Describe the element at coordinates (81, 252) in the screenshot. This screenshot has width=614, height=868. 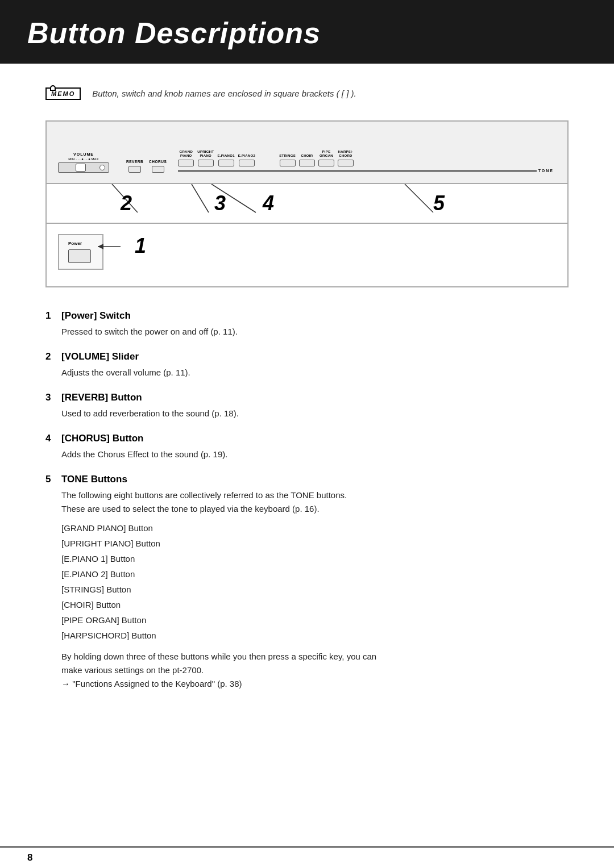
I see `power-section-box: Power` at that location.